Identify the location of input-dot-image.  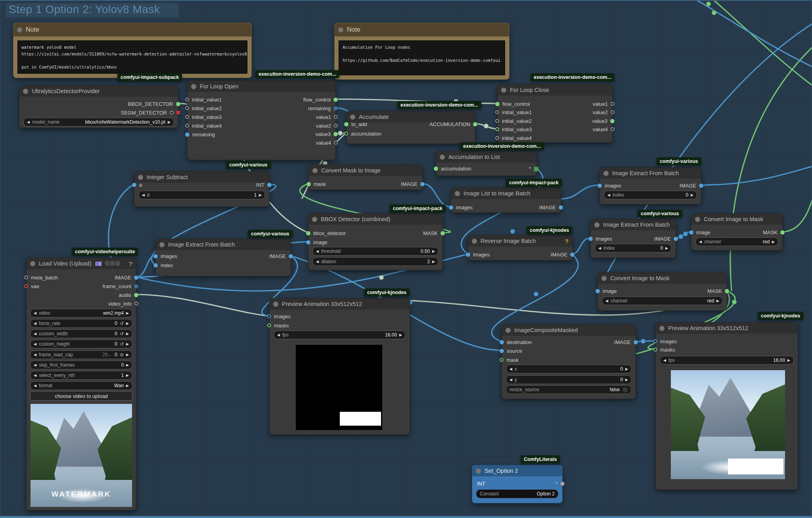
(598, 291).